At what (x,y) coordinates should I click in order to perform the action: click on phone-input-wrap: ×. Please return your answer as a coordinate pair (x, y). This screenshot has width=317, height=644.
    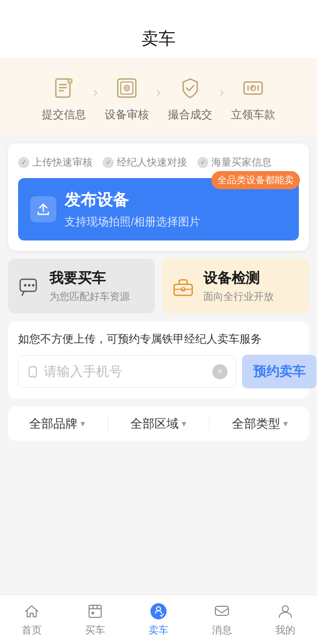
    Looking at the image, I should click on (127, 371).